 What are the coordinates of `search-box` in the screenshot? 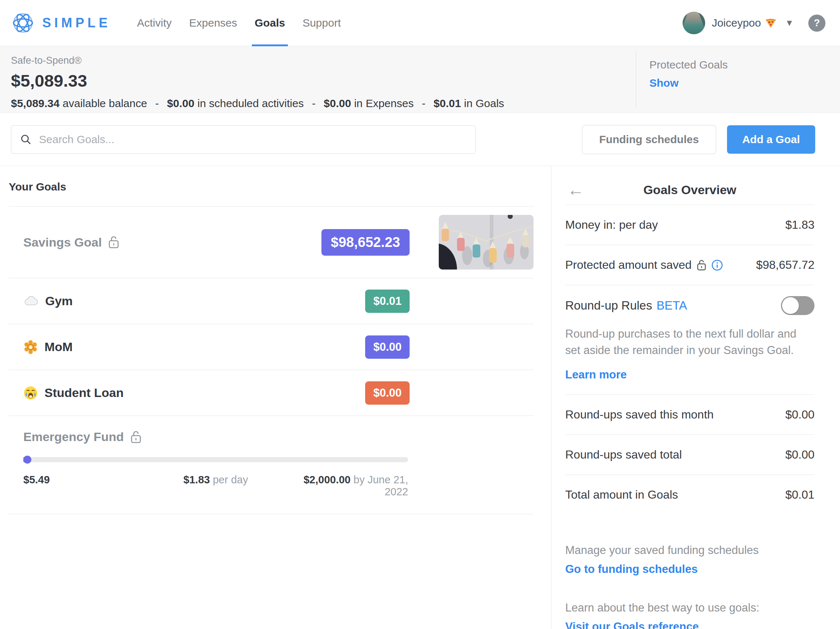 It's located at (243, 140).